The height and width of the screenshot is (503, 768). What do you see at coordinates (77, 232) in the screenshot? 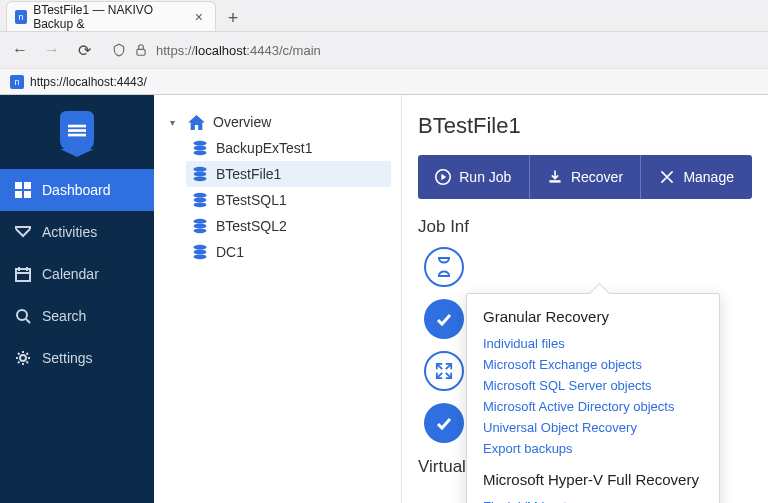
I see `nav-activities: Activities` at bounding box center [77, 232].